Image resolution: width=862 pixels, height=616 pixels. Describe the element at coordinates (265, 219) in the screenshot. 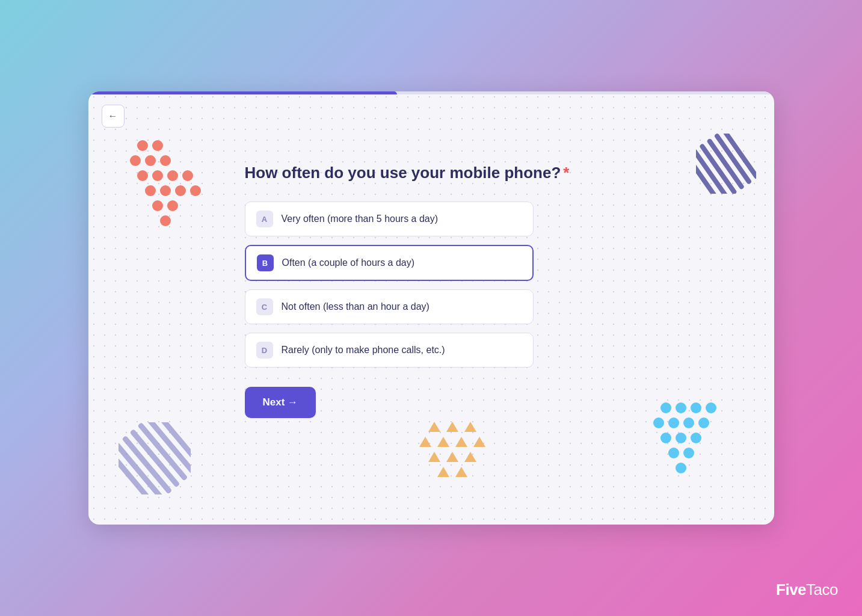

I see `option-key-a: A` at that location.